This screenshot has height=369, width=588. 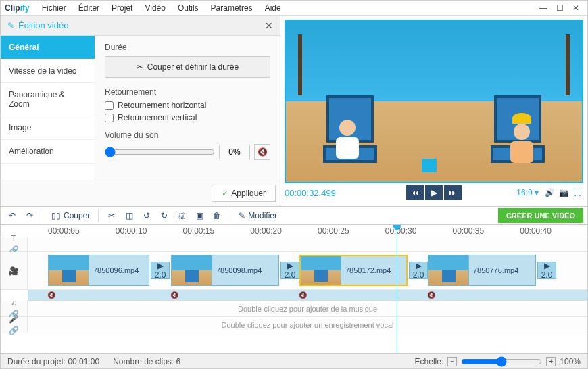 What do you see at coordinates (174, 295) in the screenshot?
I see `fx-marker-1: 🔇` at bounding box center [174, 295].